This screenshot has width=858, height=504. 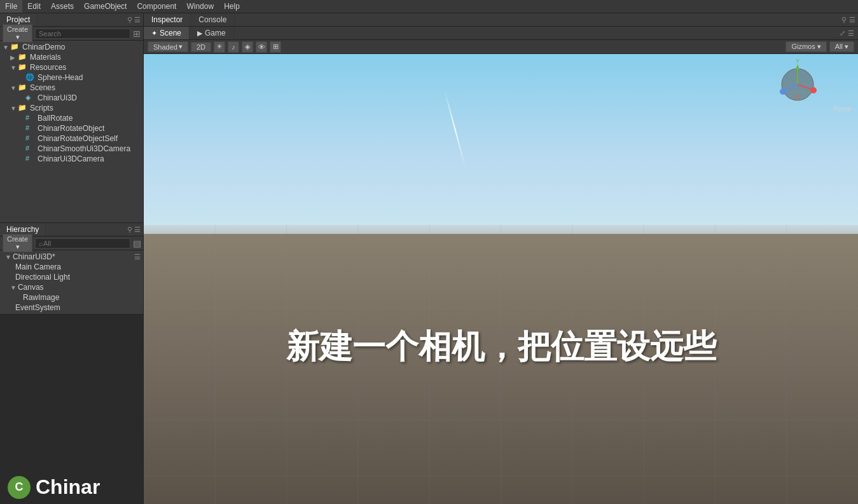 What do you see at coordinates (62, 6) in the screenshot?
I see `menu-assets: Assets` at bounding box center [62, 6].